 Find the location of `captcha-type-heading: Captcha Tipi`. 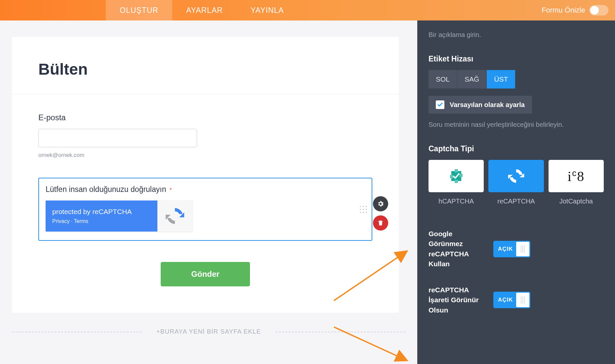

captcha-type-heading: Captcha Tipi is located at coordinates (516, 149).